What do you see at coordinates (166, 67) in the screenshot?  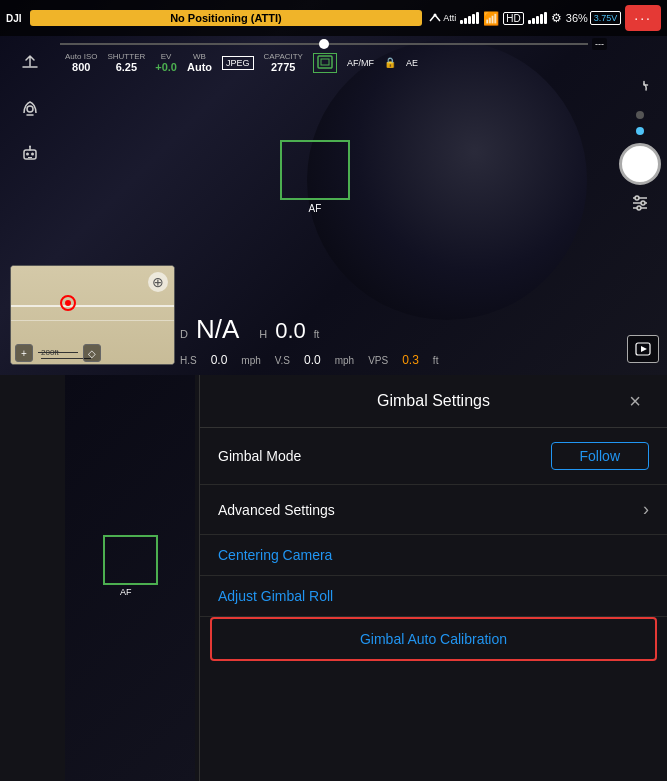 I see `ev-value: +0.0` at bounding box center [166, 67].